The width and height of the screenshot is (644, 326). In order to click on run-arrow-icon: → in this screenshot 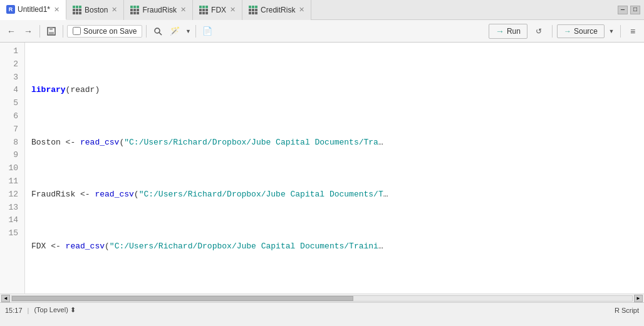, I will do `click(500, 31)`.